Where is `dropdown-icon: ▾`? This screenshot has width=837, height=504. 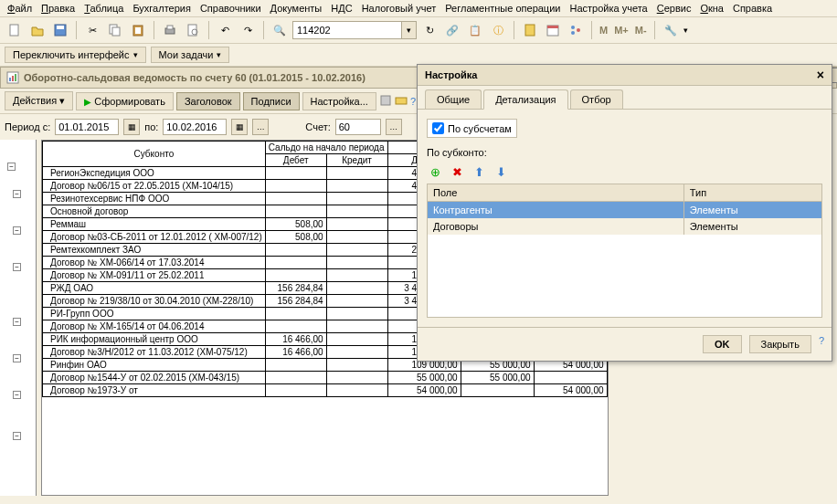 dropdown-icon: ▾ is located at coordinates (685, 30).